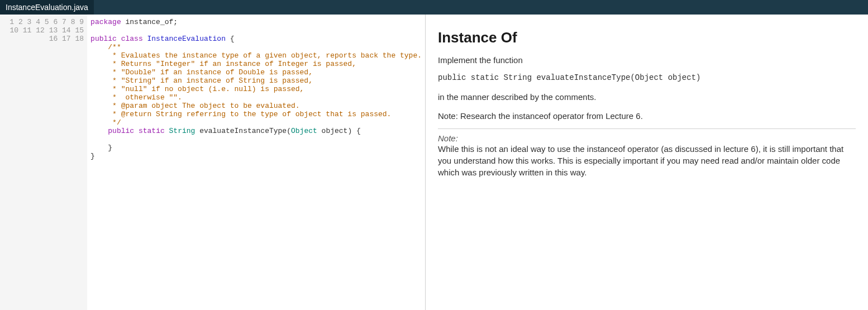  What do you see at coordinates (434, 7) in the screenshot?
I see `tab-bar: InstanceEvaluation.java` at bounding box center [434, 7].